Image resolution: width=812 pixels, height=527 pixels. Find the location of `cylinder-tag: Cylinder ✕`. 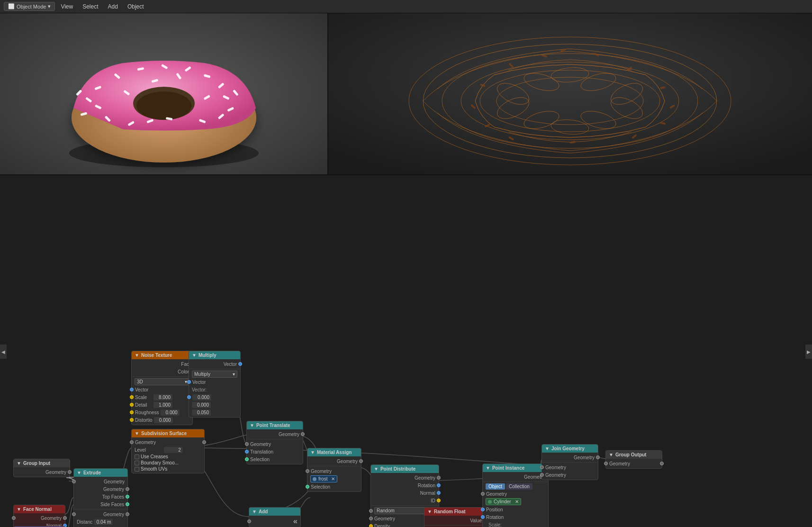

cylinder-tag: Cylinder ✕ is located at coordinates (503, 501).